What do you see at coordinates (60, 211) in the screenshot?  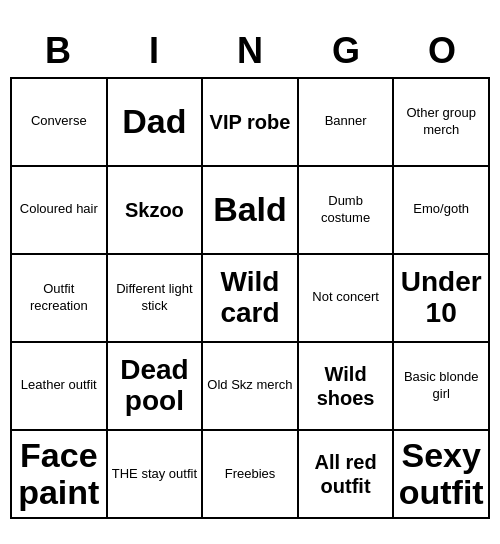 I see `cell-r1-c0: Coloured hair` at bounding box center [60, 211].